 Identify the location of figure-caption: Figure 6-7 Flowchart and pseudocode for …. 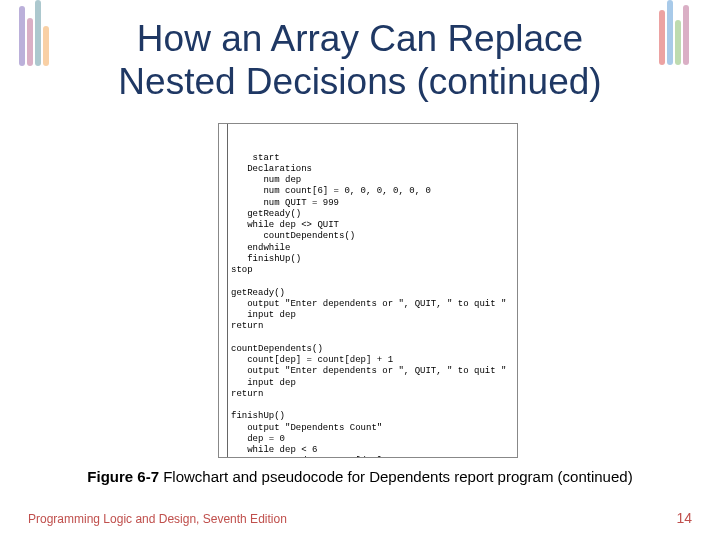
(360, 476).